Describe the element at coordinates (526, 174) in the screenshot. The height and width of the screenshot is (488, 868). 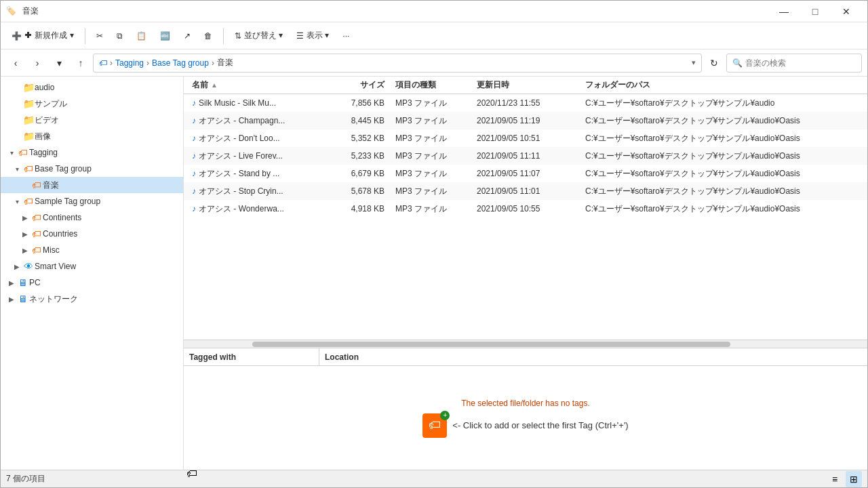
I see `file-date-cell: 2021/09/05 11:07` at that location.